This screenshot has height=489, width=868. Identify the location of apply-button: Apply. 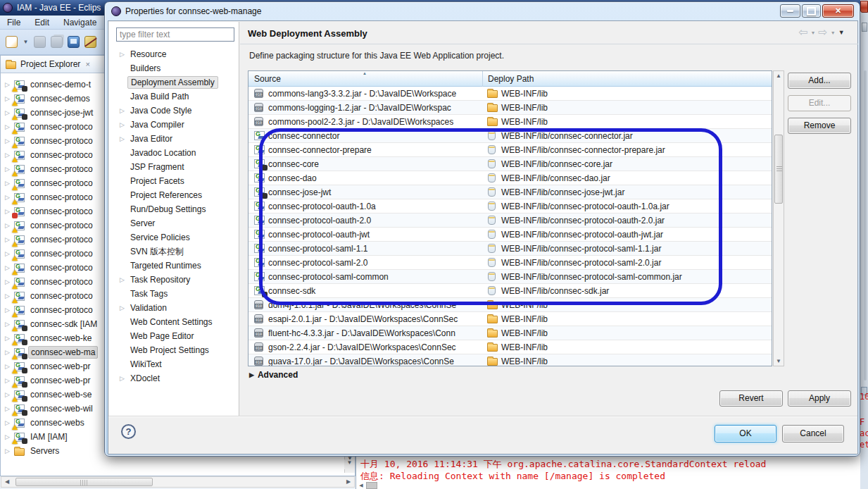
(819, 399).